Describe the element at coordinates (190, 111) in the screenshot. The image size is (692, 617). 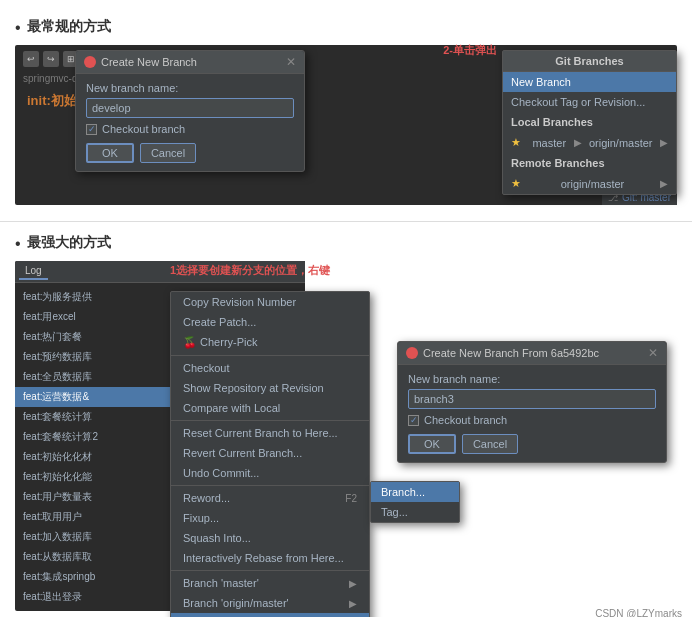
I see `create-branch-dialog-top: Create New Branch ✕ New branch name: Che…` at that location.